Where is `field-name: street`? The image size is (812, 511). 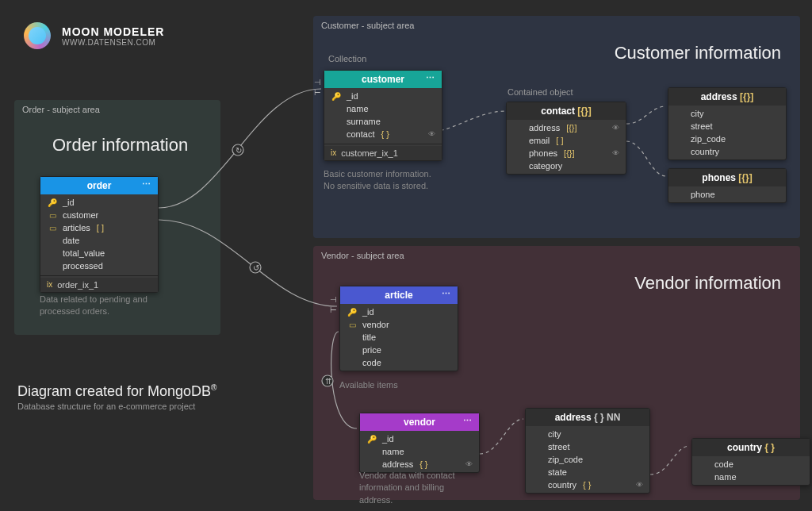
field-name: street is located at coordinates (559, 447).